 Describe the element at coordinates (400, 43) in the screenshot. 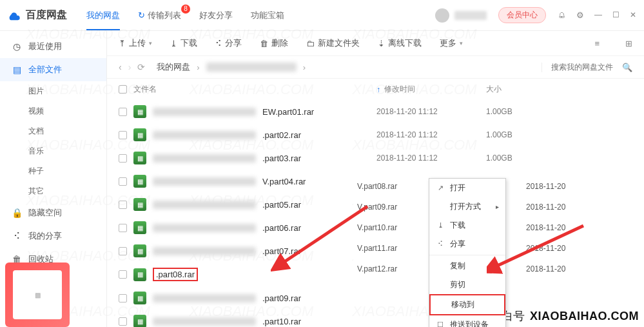

I see `offline-download-button: ⇣离线下载` at that location.